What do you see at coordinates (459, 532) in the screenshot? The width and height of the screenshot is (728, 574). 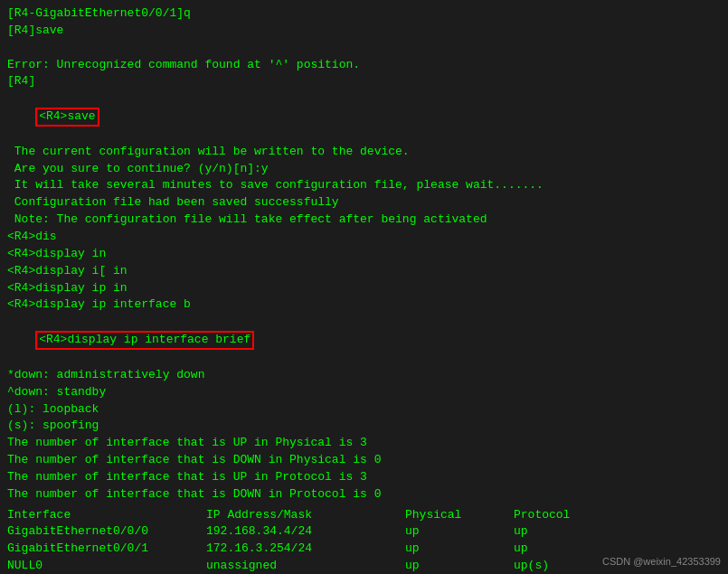 I see `table-cell-physical-0: up` at bounding box center [459, 532].